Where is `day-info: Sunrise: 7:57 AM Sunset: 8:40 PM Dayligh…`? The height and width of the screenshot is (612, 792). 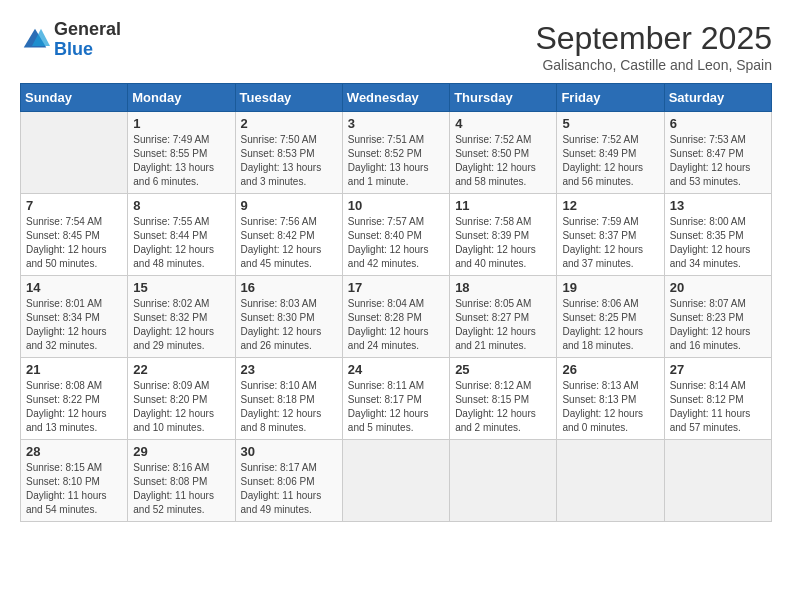
day-info: Sunrise: 7:57 AM Sunset: 8:40 PM Dayligh… is located at coordinates (396, 243).